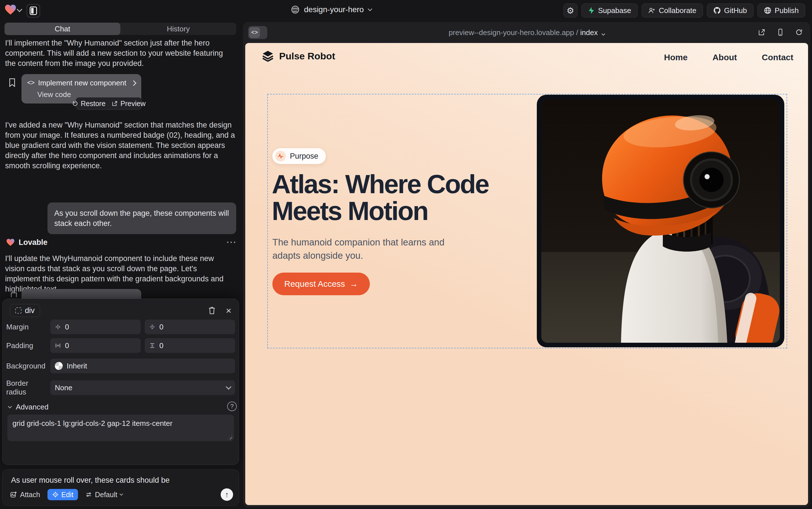 This screenshot has height=509, width=812. I want to click on close-inspector-button: ×, so click(229, 310).